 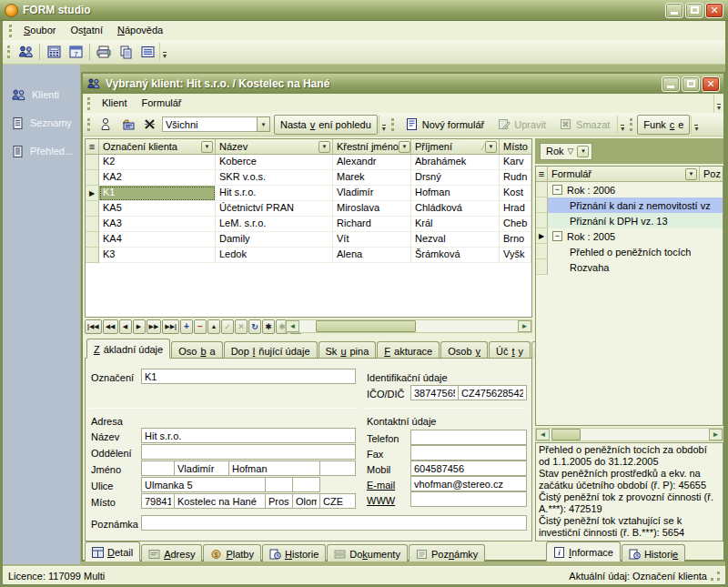 I want to click on cell-first-name: Alena, so click(x=372, y=255).